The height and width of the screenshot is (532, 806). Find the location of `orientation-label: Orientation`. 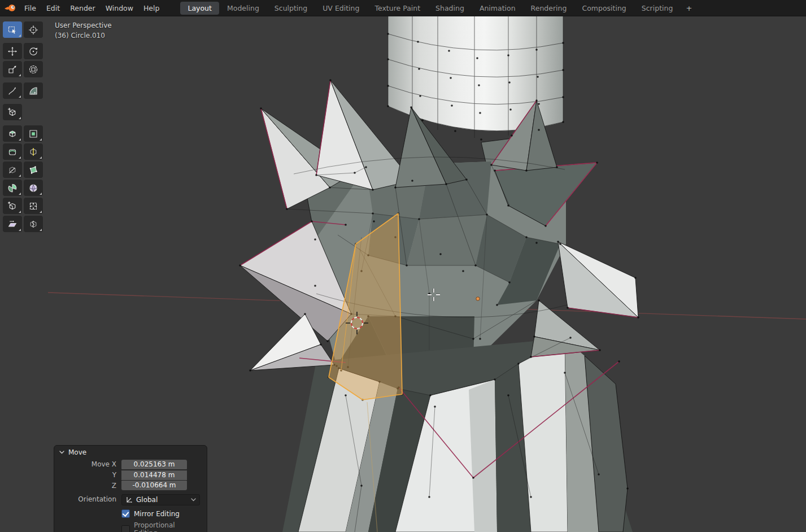

orientation-label: Orientation is located at coordinates (87, 500).